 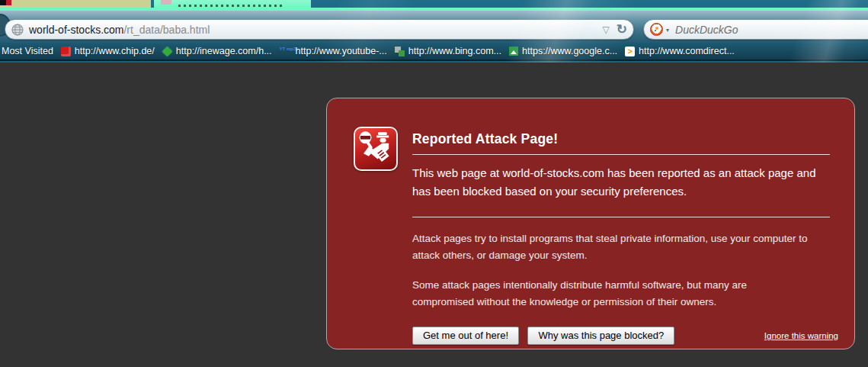 I want to click on comdirect-favicon: >, so click(x=629, y=52).